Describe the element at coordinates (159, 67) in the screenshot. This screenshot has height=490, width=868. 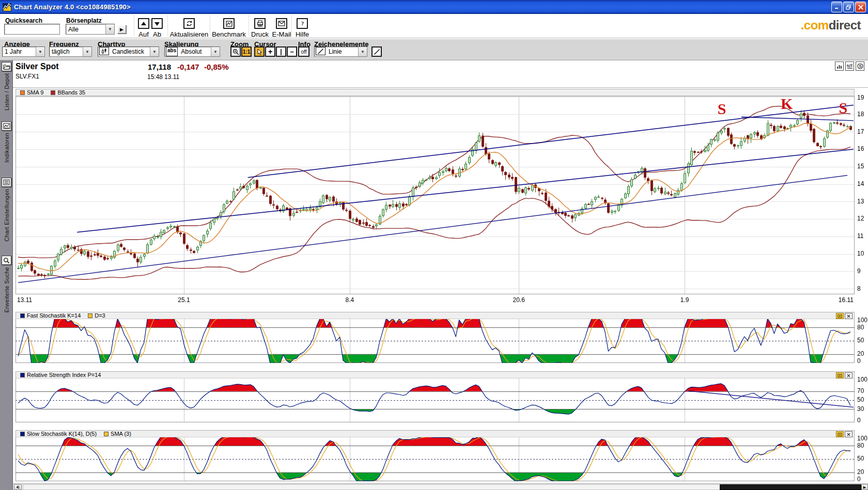
I see `last-price: 17,118` at that location.